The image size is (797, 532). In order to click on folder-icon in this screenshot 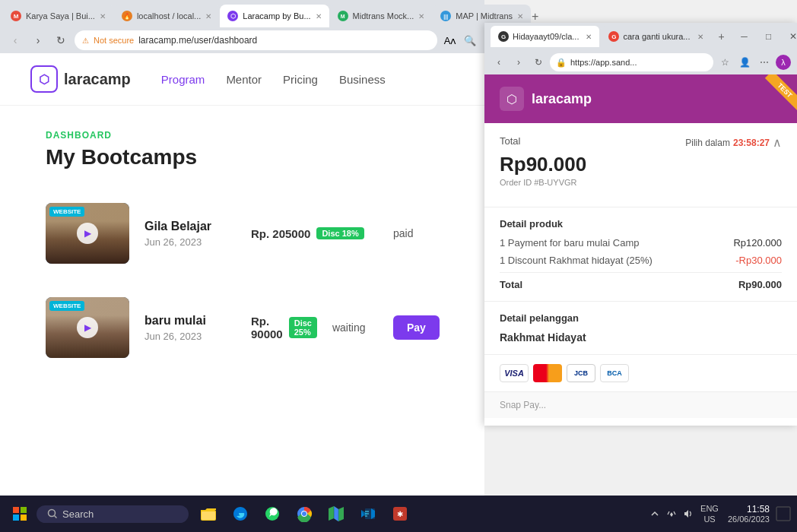, I will do `click(208, 514)`.